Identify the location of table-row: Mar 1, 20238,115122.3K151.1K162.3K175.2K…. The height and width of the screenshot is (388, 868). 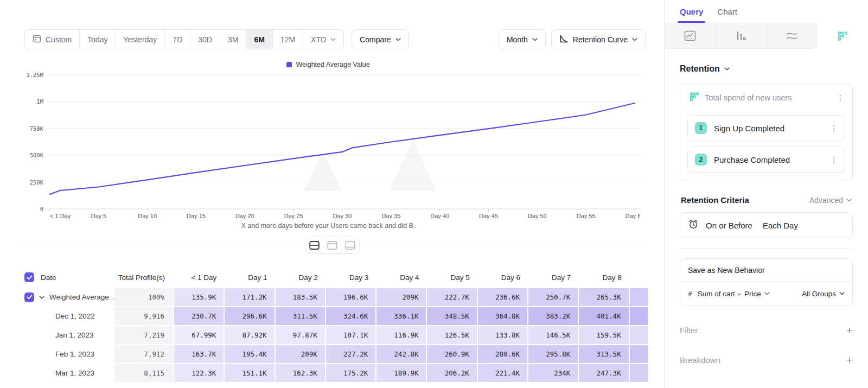
(332, 373).